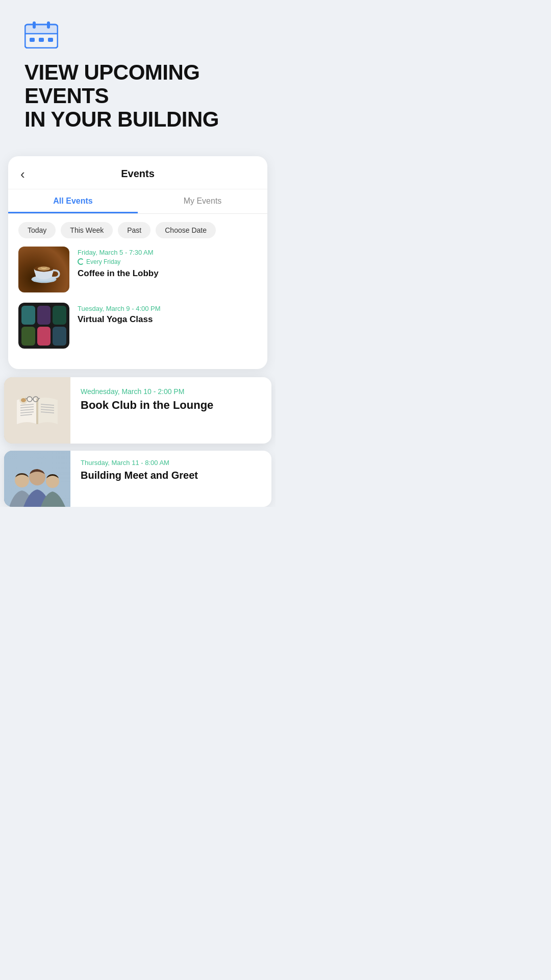  What do you see at coordinates (138, 262) in the screenshot?
I see `main-card: ‹ Events All Events My Events Today This…` at bounding box center [138, 262].